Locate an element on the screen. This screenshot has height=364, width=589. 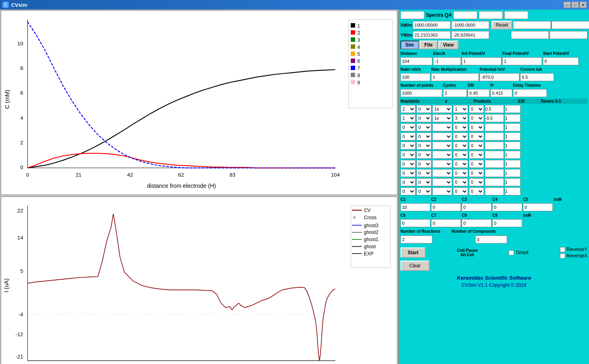
c9-input is located at coordinates (507, 223).